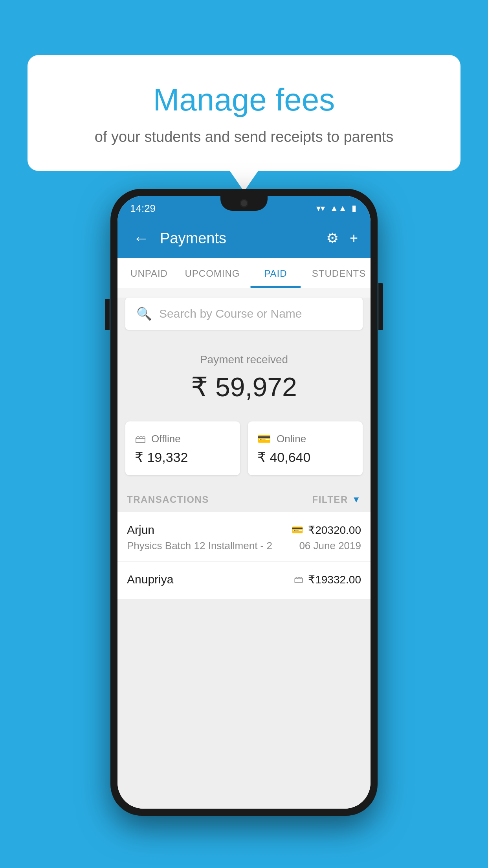 This screenshot has height=868, width=488. I want to click on txn-top-row: Arjun 💳 ₹20320.00, so click(244, 530).